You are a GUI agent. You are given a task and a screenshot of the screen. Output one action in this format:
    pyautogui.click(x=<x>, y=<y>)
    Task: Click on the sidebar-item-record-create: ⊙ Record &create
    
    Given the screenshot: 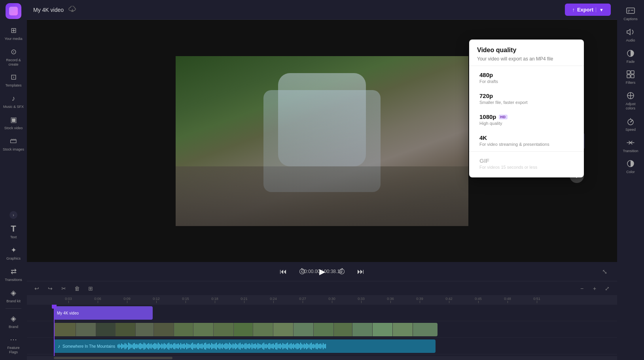 What is the action you would take?
    pyautogui.click(x=13, y=57)
    